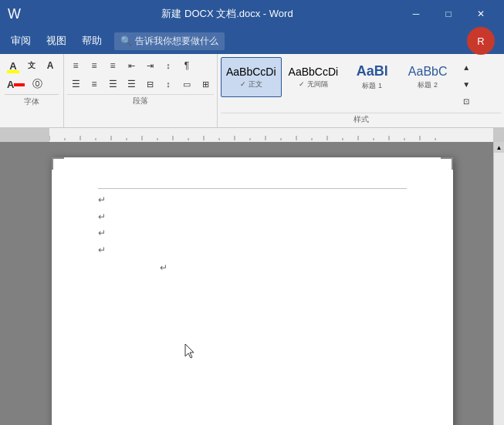 Image resolution: width=504 pixels, height=425 pixels. I want to click on list-btn: ≡, so click(76, 66).